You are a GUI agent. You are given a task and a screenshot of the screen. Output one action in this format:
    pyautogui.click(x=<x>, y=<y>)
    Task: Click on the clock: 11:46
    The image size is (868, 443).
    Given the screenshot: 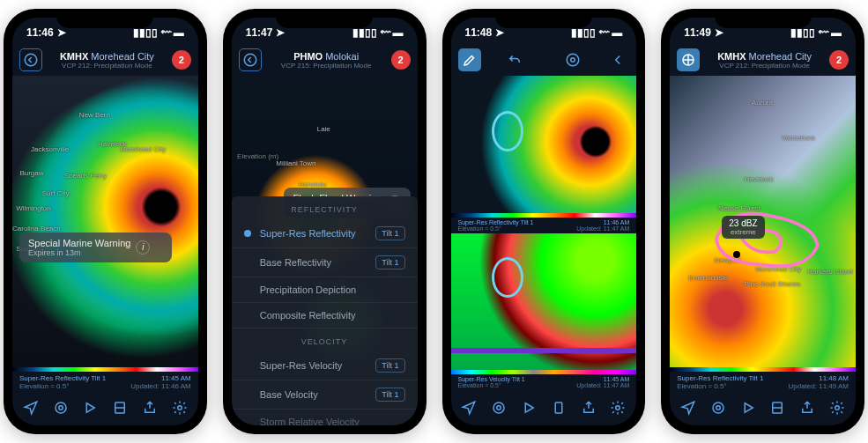 What is the action you would take?
    pyautogui.click(x=41, y=33)
    